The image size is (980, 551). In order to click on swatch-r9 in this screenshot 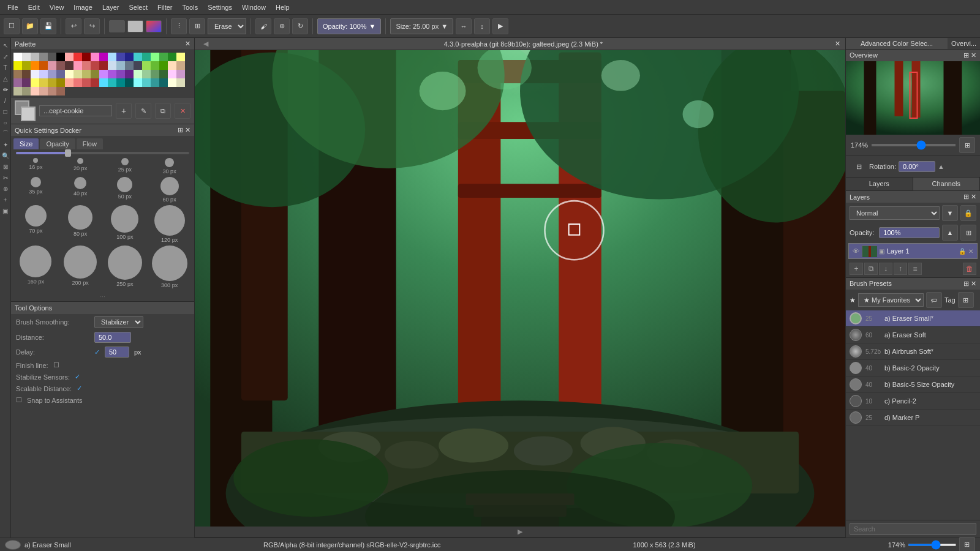, I will do `click(146, 66)`.